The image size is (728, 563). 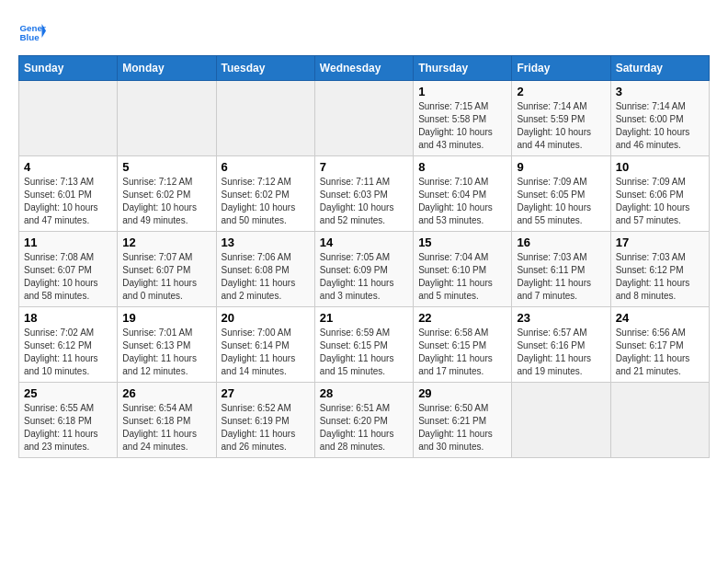 What do you see at coordinates (166, 167) in the screenshot?
I see `day-number: 5` at bounding box center [166, 167].